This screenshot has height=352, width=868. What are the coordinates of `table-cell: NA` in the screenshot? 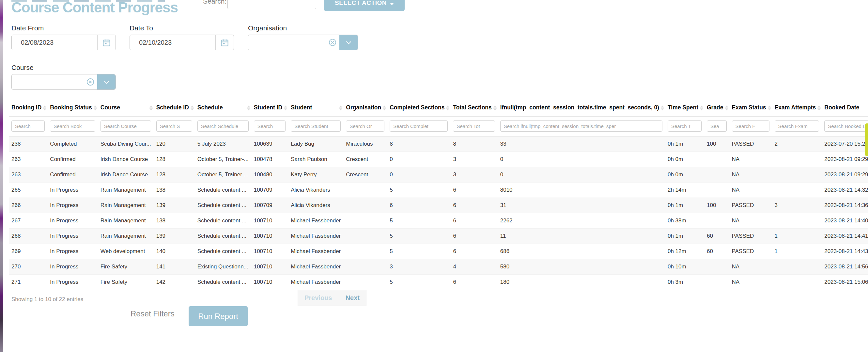 It's located at (751, 175).